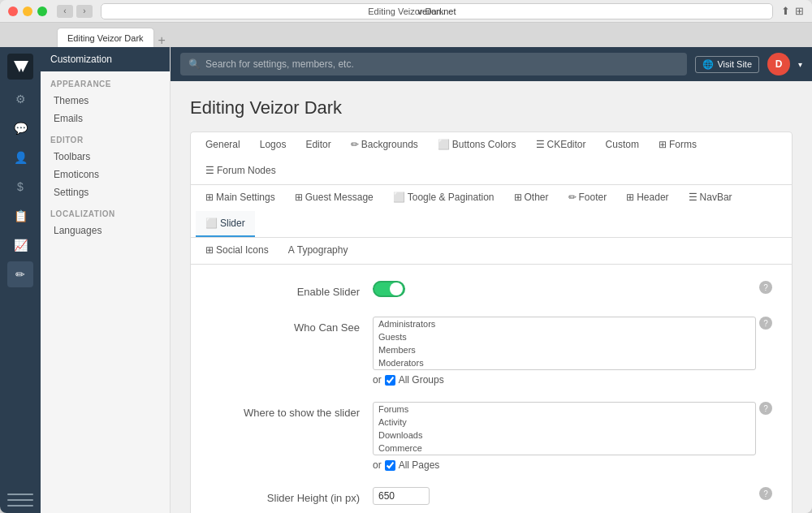 This screenshot has height=513, width=812. Describe the element at coordinates (564, 435) in the screenshot. I see `list-item-downloads: Downloads` at that location.